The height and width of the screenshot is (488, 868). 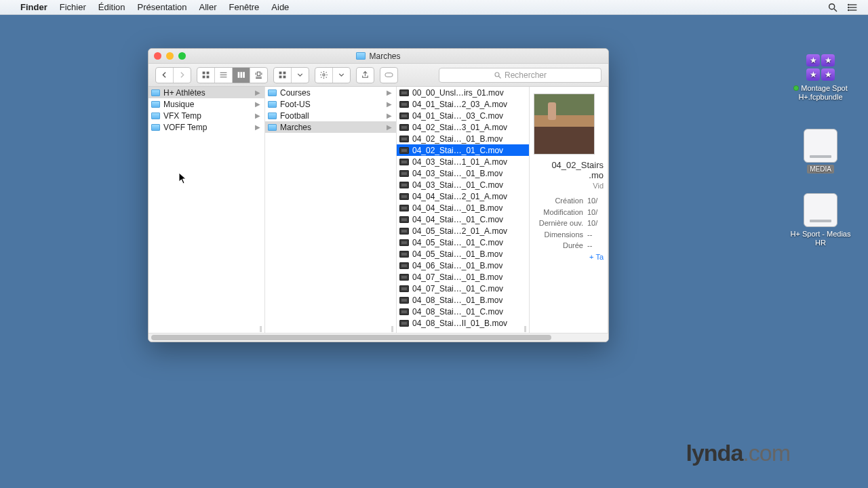 What do you see at coordinates (462, 115) in the screenshot?
I see `list-item: 04_01_Stai…_03_C.mov` at bounding box center [462, 115].